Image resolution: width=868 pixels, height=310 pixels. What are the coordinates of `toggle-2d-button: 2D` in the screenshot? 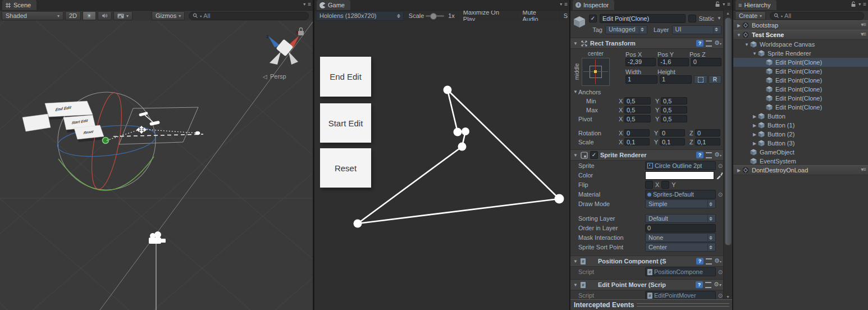 It's located at (73, 16).